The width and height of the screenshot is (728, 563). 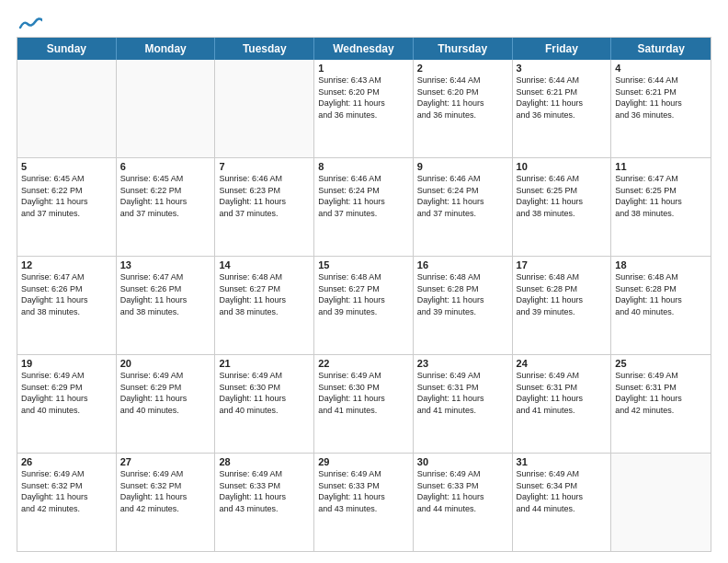 What do you see at coordinates (563, 265) in the screenshot?
I see `day-number: 17` at bounding box center [563, 265].